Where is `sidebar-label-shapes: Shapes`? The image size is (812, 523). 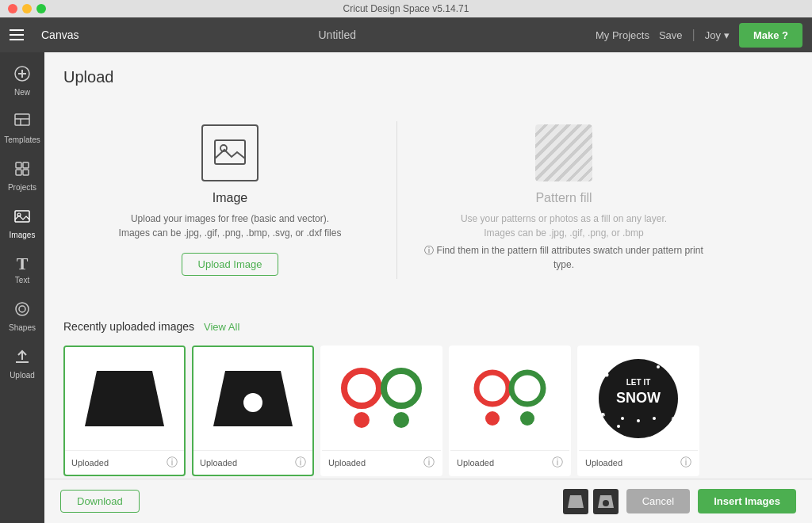
sidebar-label-shapes: Shapes is located at coordinates (22, 328).